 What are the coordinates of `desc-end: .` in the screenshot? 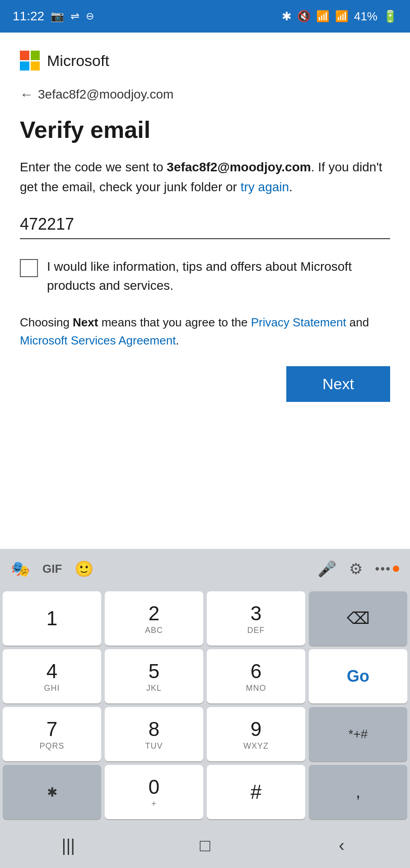 It's located at (291, 187).